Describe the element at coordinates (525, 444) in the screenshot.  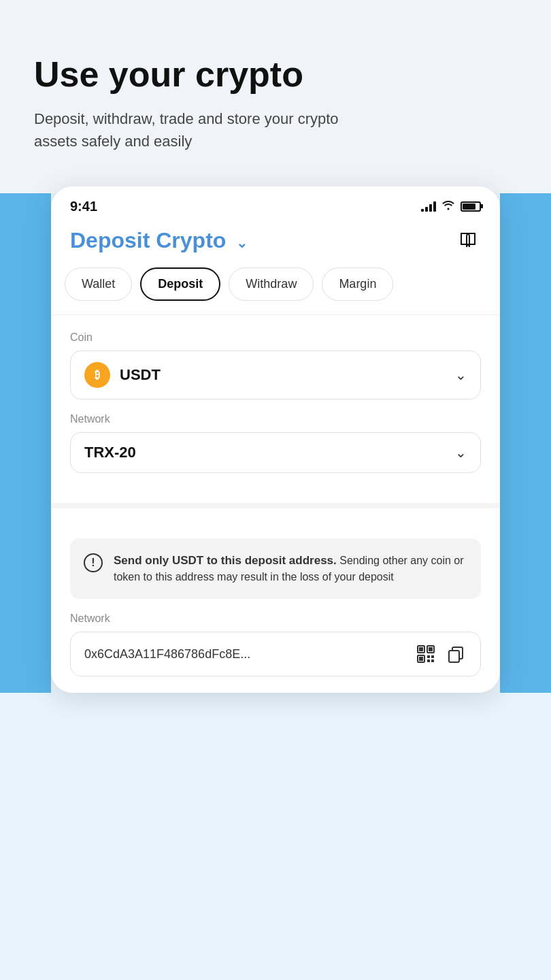
I see `blue-side-right` at that location.